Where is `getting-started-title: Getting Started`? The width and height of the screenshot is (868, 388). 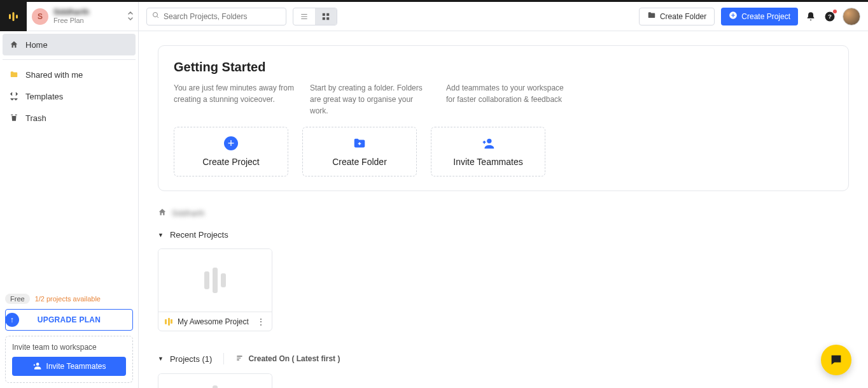
getting-started-title: Getting Started is located at coordinates (503, 68).